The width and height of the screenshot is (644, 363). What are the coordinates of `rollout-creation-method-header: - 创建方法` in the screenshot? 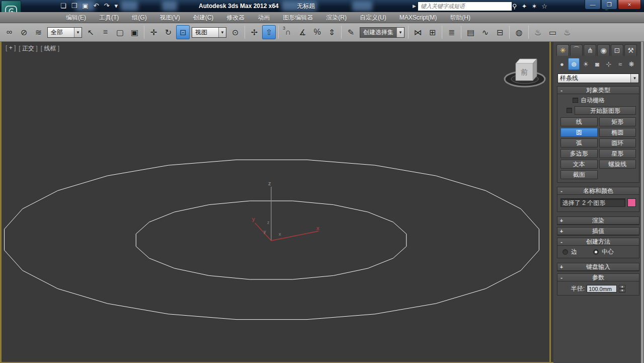 It's located at (598, 242).